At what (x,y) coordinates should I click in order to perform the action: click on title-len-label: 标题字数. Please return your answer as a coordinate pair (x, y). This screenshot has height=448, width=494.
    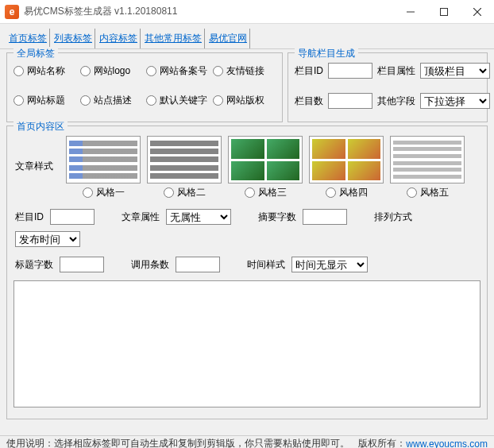
    Looking at the image, I should click on (34, 265).